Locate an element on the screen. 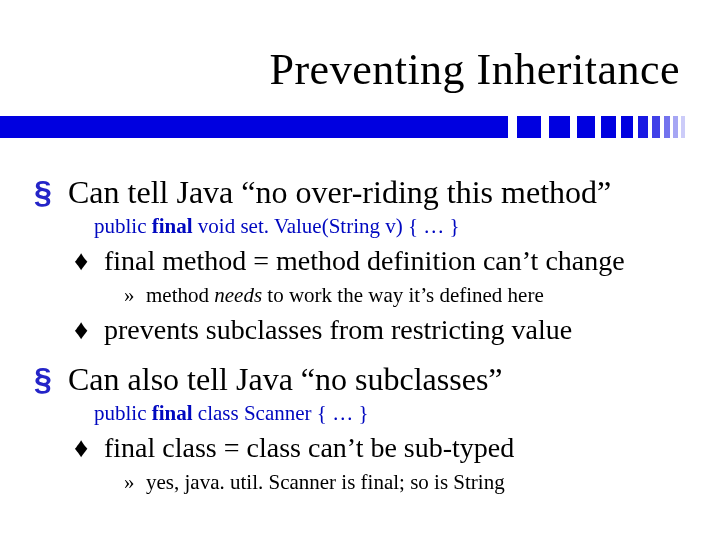  slide-title: Preventing Inheritance is located at coordinates (474, 70).